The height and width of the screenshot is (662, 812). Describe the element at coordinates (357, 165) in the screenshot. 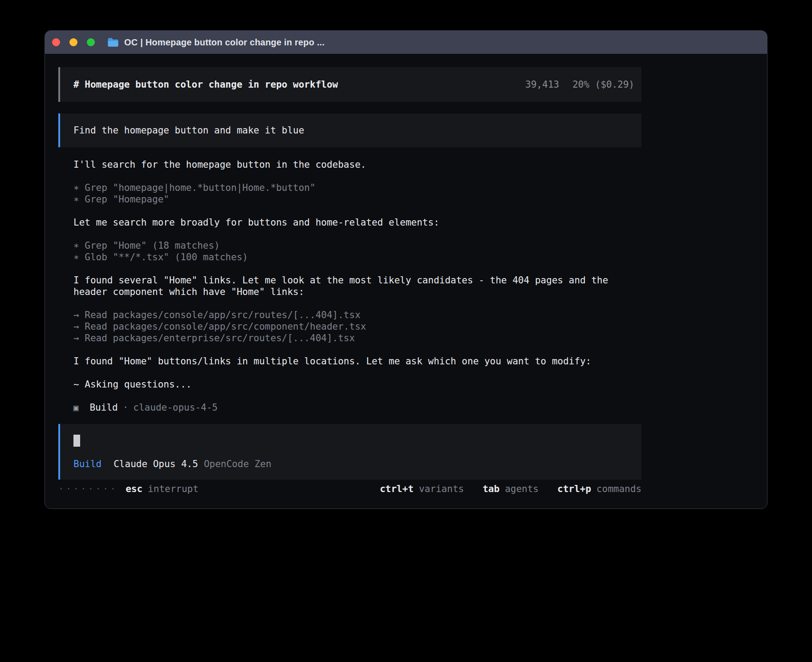

I see `assistant-text: I'll search for the homepage button in t…` at that location.